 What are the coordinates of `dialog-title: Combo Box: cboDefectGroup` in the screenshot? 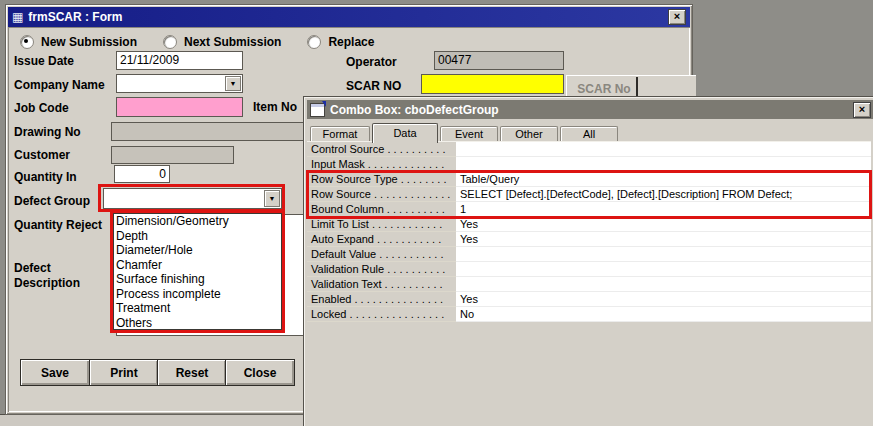 It's located at (414, 110).